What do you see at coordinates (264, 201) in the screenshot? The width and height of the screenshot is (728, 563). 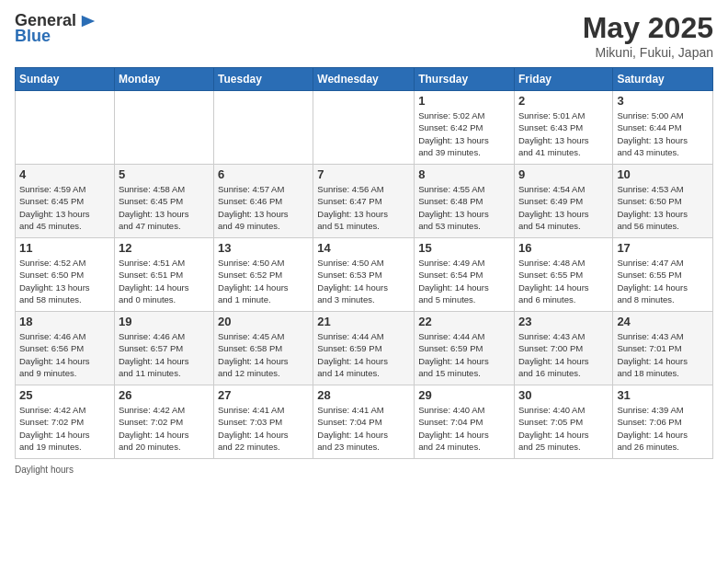 I see `calendar-cell: 6Sunrise: 4:57 AM Sunset: 6:46 PM Daylig…` at bounding box center [264, 201].